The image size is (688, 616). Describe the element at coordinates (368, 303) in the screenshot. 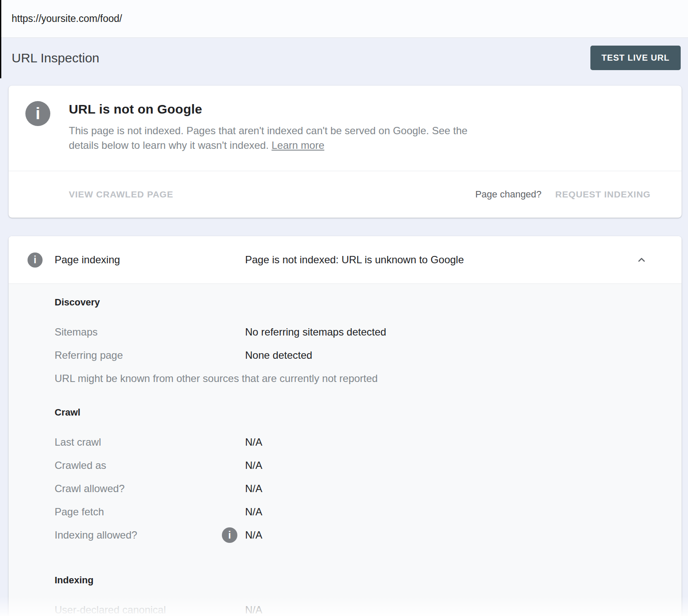

I see `section-heading-discovery: Discovery` at that location.